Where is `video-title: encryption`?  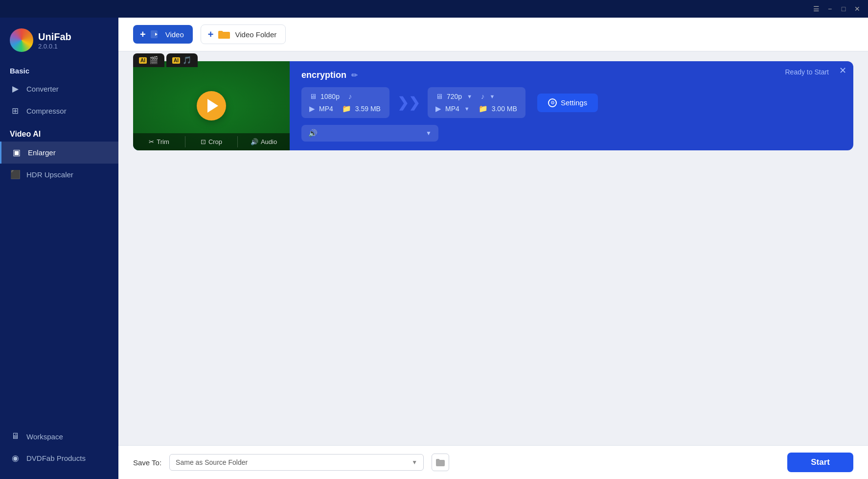
video-title: encryption is located at coordinates (324, 75).